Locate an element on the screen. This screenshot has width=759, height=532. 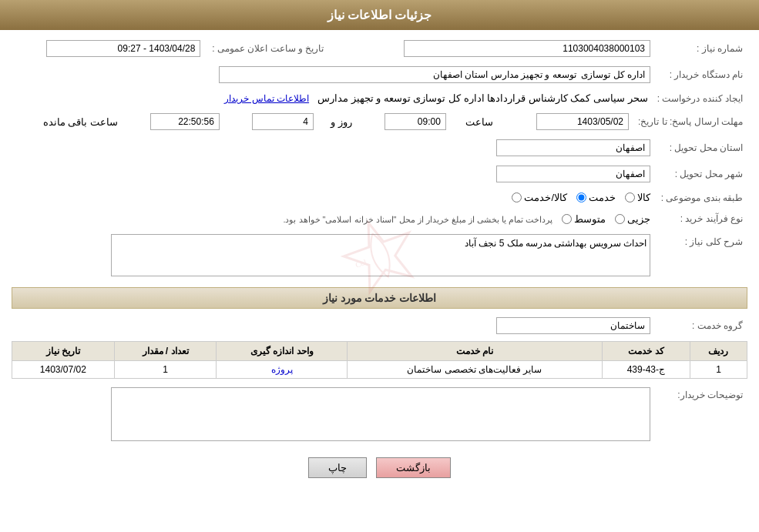
service-group-label: گروه خدمت : is located at coordinates (701, 326).